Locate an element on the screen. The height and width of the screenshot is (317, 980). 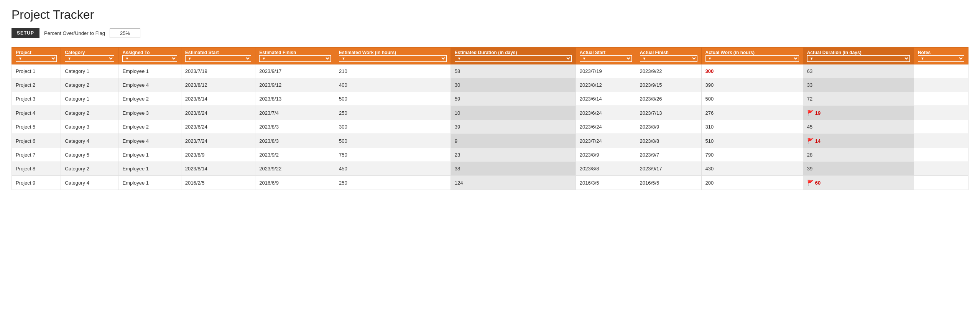
table-cell: 45 is located at coordinates (858, 127).